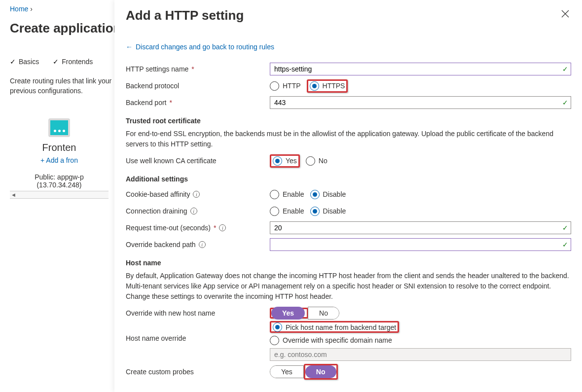  Describe the element at coordinates (198, 194) in the screenshot. I see `cookie-affinity-label: Cookie-based affinity i` at that location.